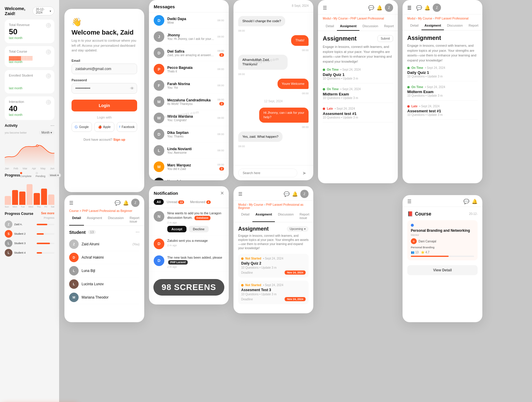 The width and height of the screenshot is (532, 402). What do you see at coordinates (298, 229) in the screenshot?
I see `upcoming-button: Upcoming ▾` at bounding box center [298, 229].